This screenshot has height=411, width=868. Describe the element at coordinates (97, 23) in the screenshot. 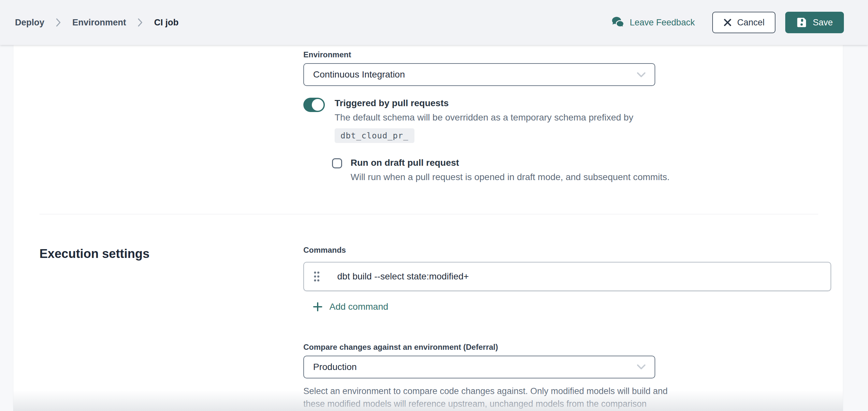

I see `breadcrumb: Deploy Environment CI job` at that location.